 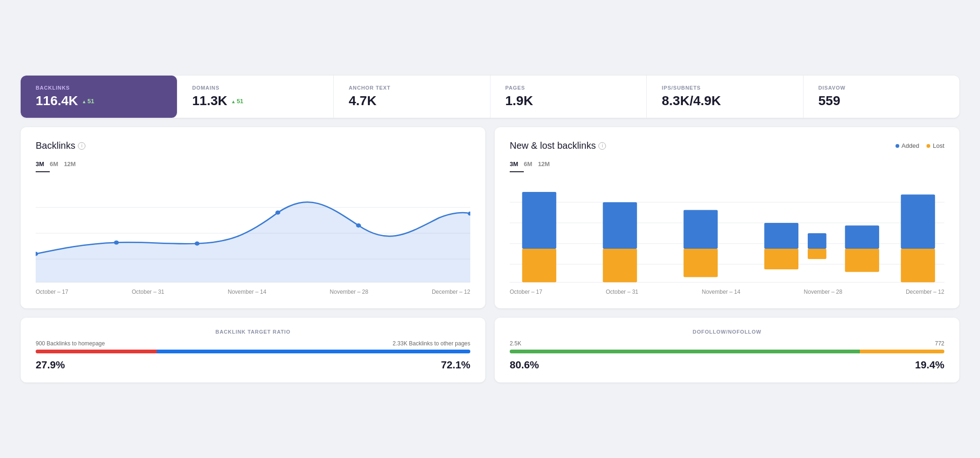 I want to click on backlink-target-title: BACKLINK TARGET RATIO, so click(x=253, y=332).